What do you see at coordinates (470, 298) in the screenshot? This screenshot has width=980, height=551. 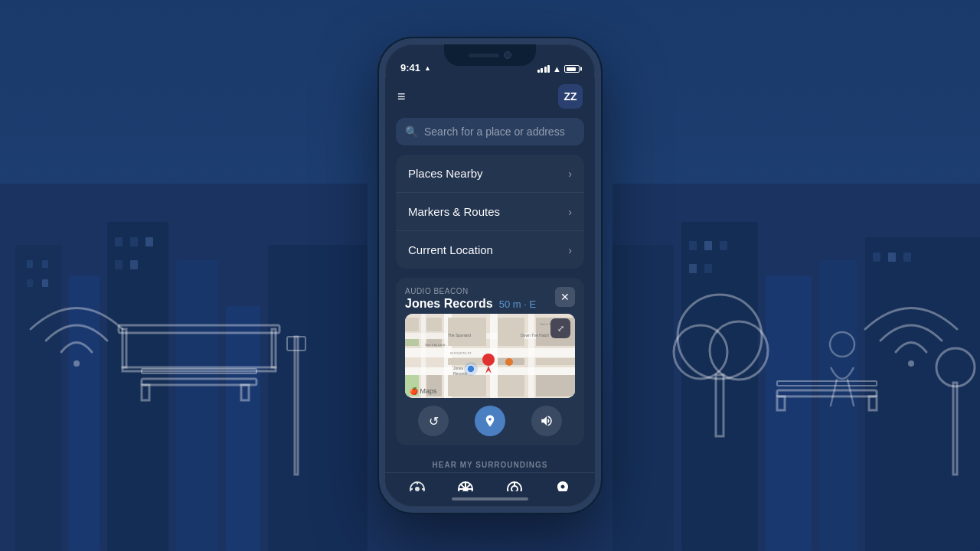 I see `beacon-info: Audio Beacon Jones Records 50 m · E` at bounding box center [470, 298].